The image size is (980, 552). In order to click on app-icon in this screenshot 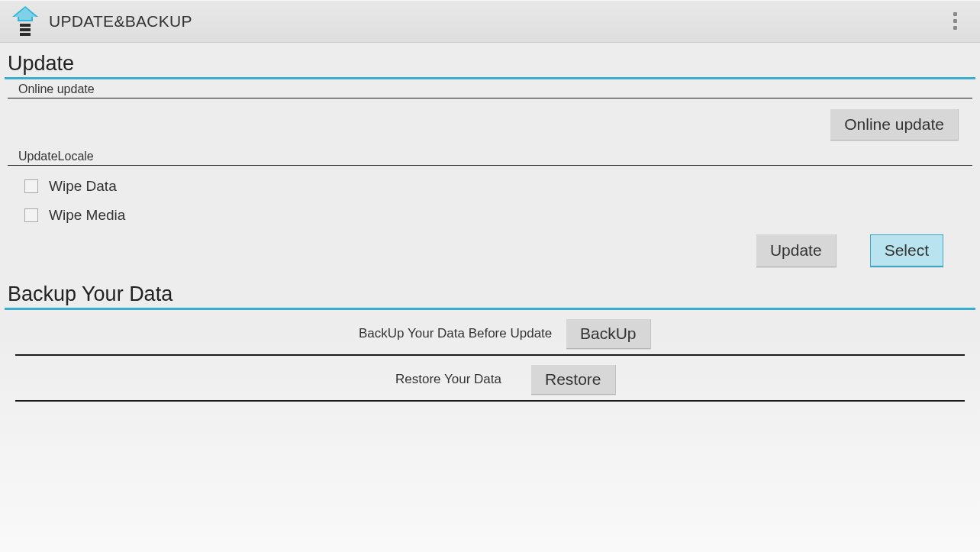, I will do `click(25, 21)`.